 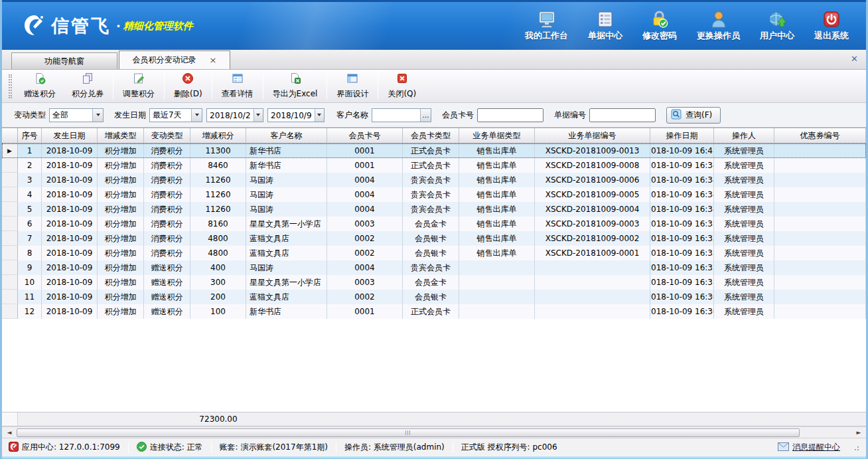 I want to click on table-row: 62018-10-09积分增加消费积分8160星星文具第一小学店0003会员金卡…, so click(x=434, y=224).